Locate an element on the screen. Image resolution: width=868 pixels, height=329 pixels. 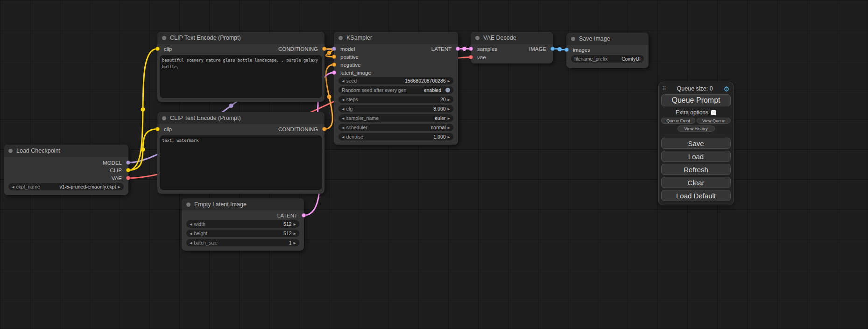
cfg-widget: ◀ cfg 8.000 ▶ is located at coordinates (396, 109).